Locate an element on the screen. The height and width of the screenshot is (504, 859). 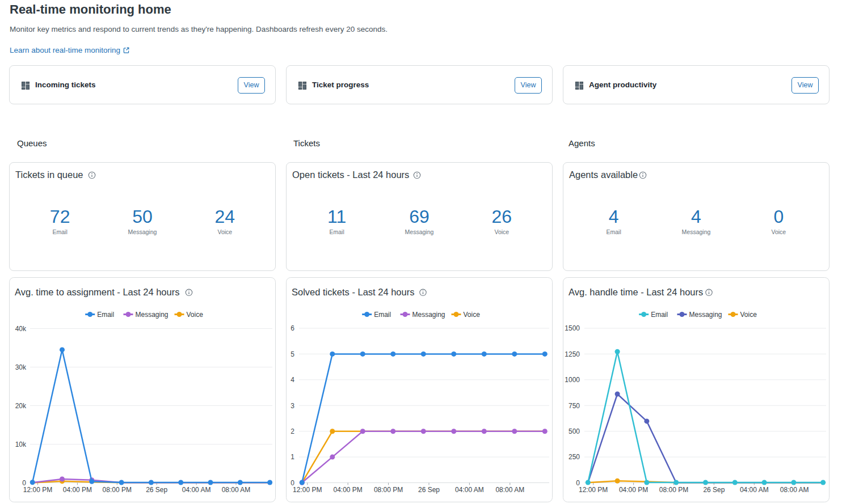
svg-text: 20k is located at coordinates (21, 406).